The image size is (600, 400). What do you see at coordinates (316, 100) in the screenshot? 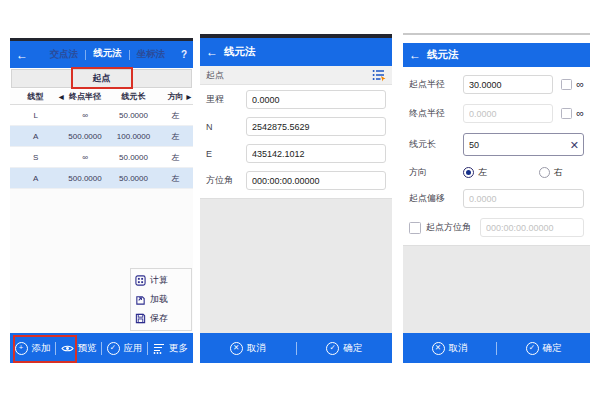
I see `mileage-input` at bounding box center [316, 100].